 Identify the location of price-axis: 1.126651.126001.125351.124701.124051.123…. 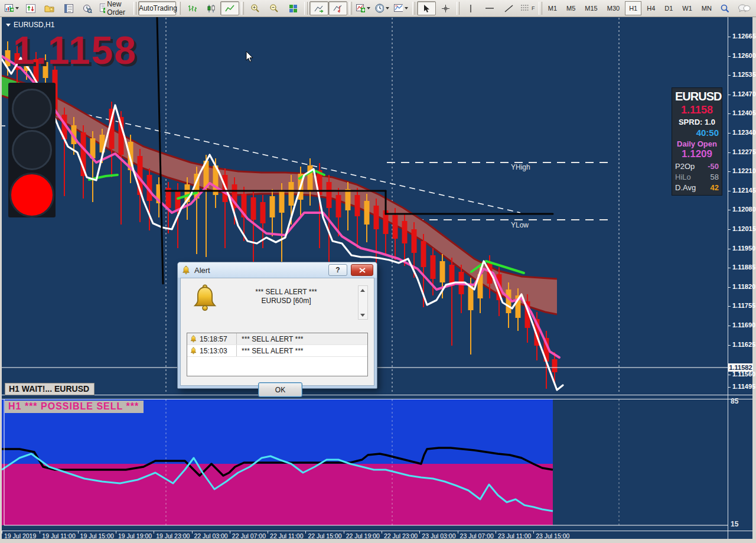
(741, 278).